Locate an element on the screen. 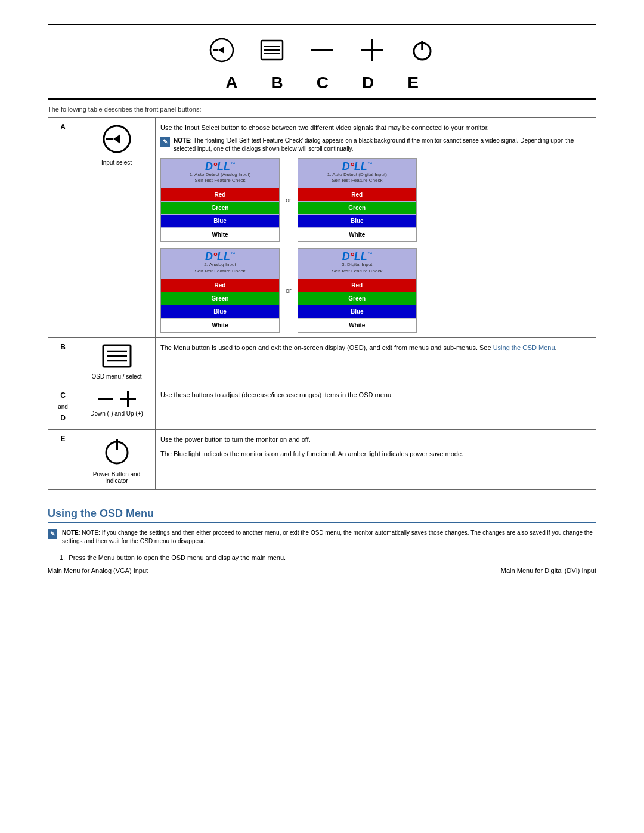 Image resolution: width=644 pixels, height=833 pixels. dell-logo-4: D°LL™ is located at coordinates (357, 256).